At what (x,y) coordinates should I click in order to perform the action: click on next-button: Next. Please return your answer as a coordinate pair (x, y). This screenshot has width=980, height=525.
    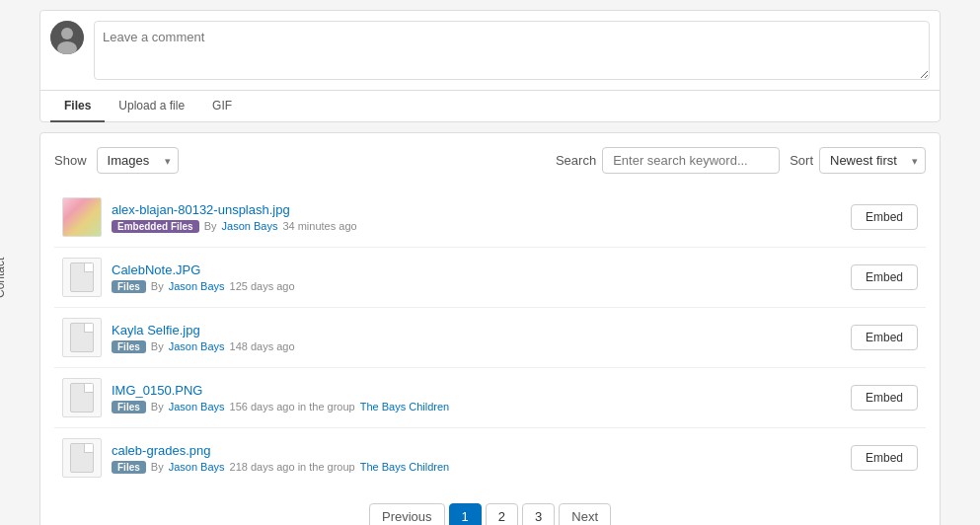
    Looking at the image, I should click on (584, 514).